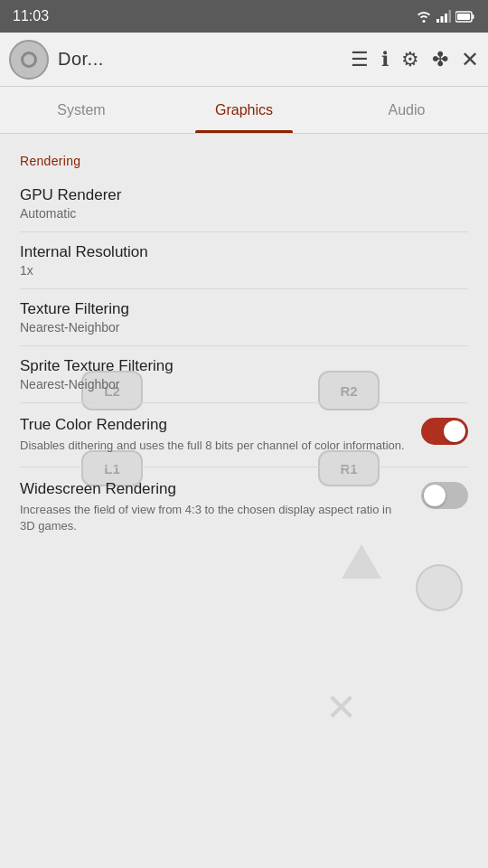 The width and height of the screenshot is (488, 868). What do you see at coordinates (244, 159) in the screenshot?
I see `section-header-rendering: Rendering` at bounding box center [244, 159].